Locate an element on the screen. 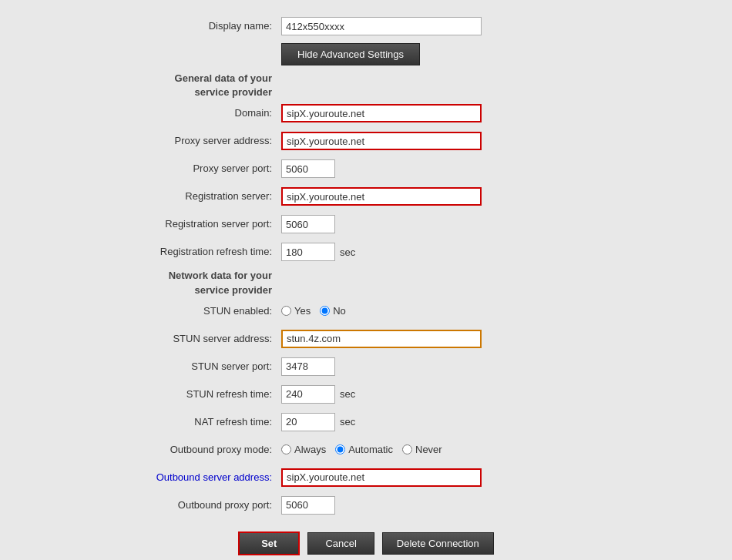 This screenshot has height=560, width=732. proxy-port-control is located at coordinates (308, 169).